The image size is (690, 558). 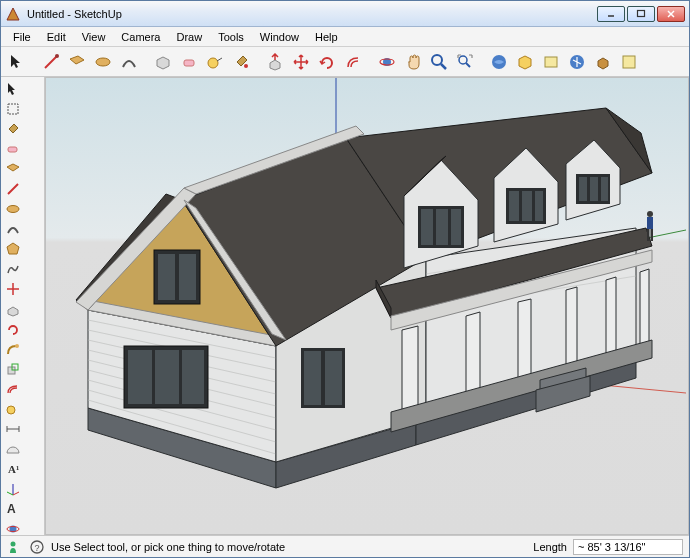 What do you see at coordinates (13, 429) in the screenshot?
I see `dimension-tool-icon` at bounding box center [13, 429].